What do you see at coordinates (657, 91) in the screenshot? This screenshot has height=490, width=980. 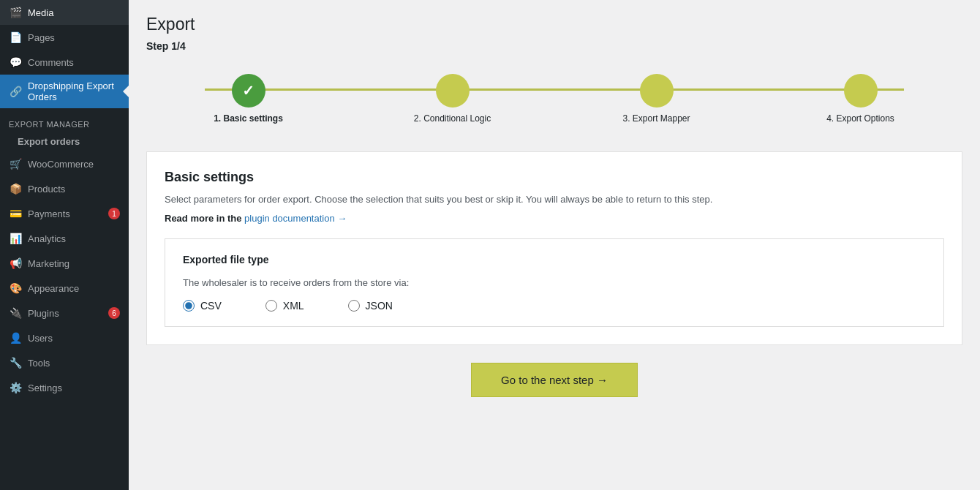 I see `stepper-circle-mapper` at bounding box center [657, 91].